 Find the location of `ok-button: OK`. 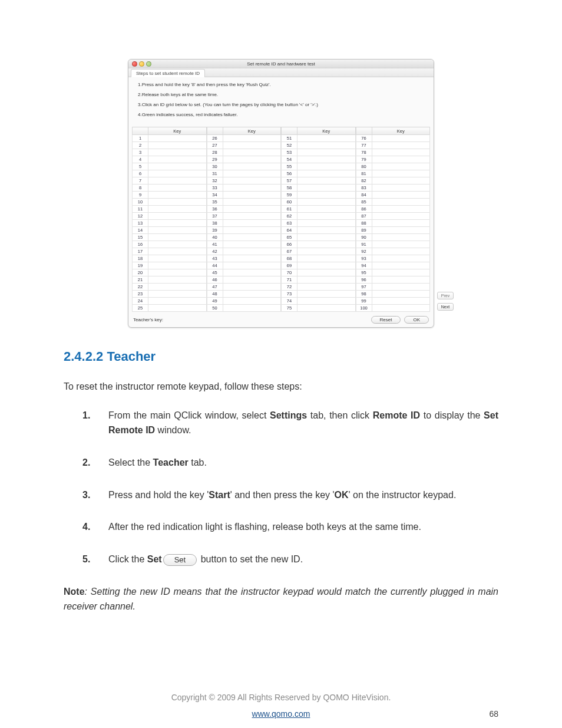

ok-button: OK is located at coordinates (416, 319).